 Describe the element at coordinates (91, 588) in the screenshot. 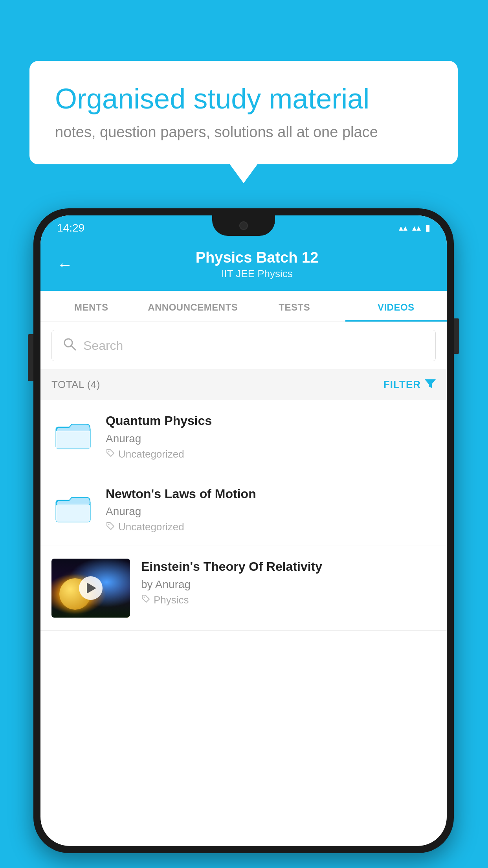

I see `play-button` at that location.